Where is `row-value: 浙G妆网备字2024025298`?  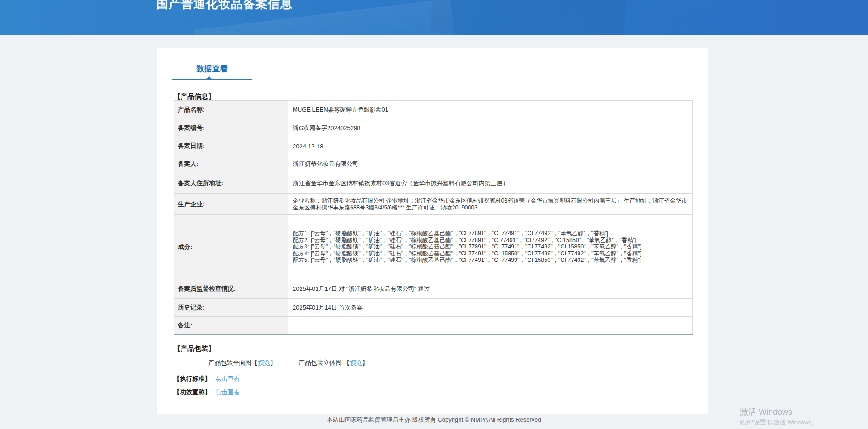
row-value: 浙G妆网备字2024025298 is located at coordinates (491, 129).